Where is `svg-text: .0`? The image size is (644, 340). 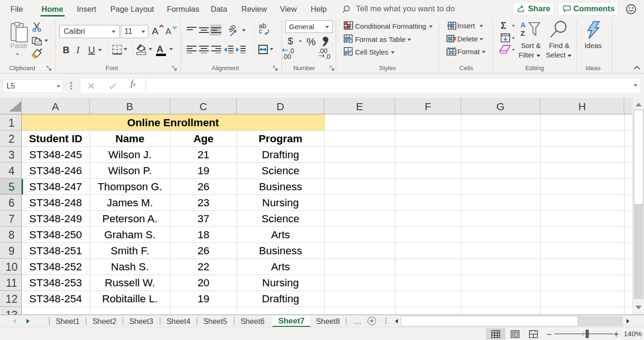 svg-text: .0 is located at coordinates (328, 57).